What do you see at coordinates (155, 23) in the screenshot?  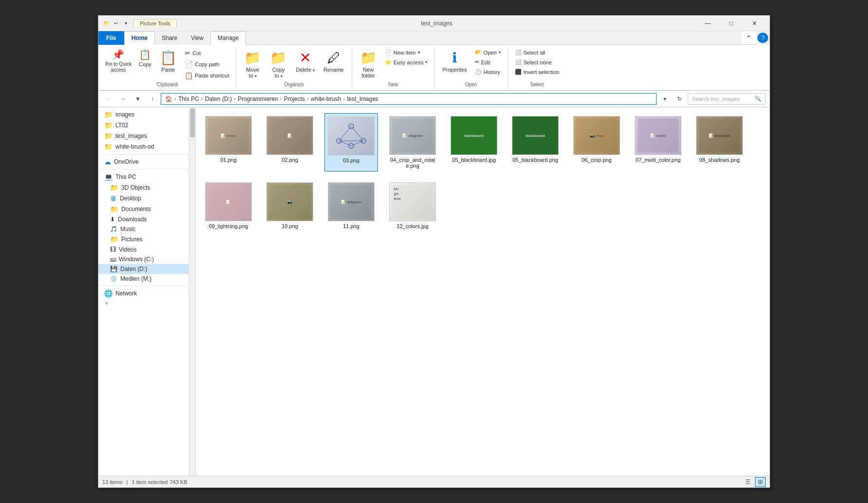 I see `picture-tools-tab: Picture Tools` at bounding box center [155, 23].